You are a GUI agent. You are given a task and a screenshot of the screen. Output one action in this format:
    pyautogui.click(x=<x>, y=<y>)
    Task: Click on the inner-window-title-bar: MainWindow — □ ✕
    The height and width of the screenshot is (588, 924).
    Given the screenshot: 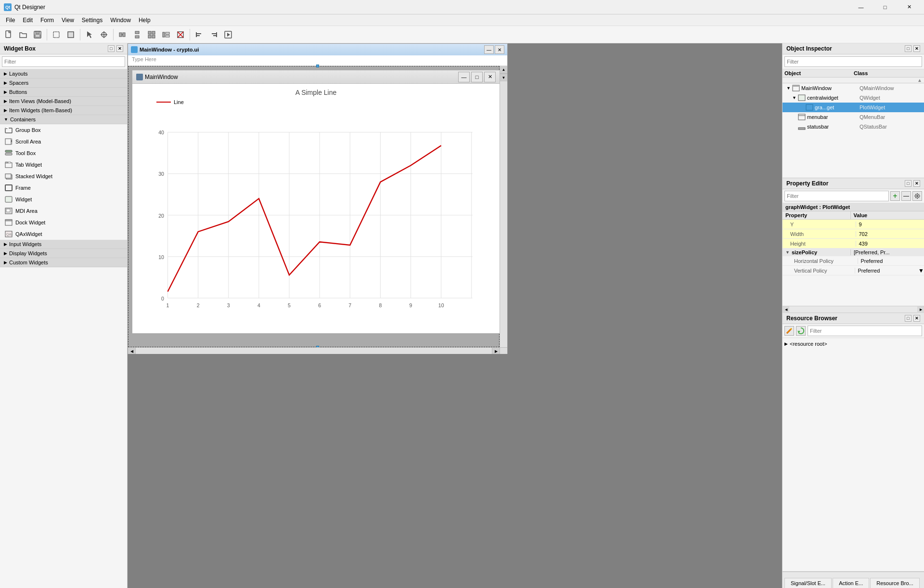 What is the action you would take?
    pyautogui.click(x=316, y=77)
    